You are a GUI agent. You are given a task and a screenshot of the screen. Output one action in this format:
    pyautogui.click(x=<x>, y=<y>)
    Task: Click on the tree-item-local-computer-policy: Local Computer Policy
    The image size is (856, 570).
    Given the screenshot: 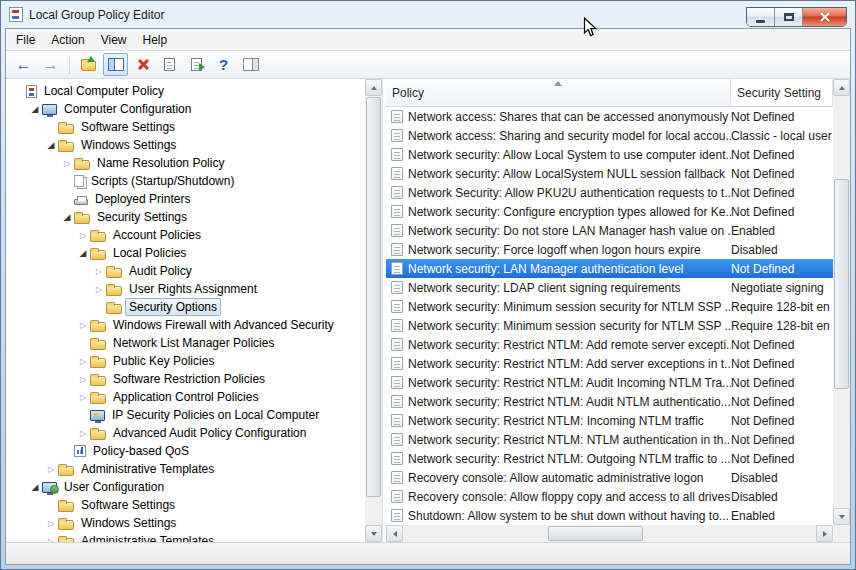 What is the action you would take?
    pyautogui.click(x=187, y=91)
    